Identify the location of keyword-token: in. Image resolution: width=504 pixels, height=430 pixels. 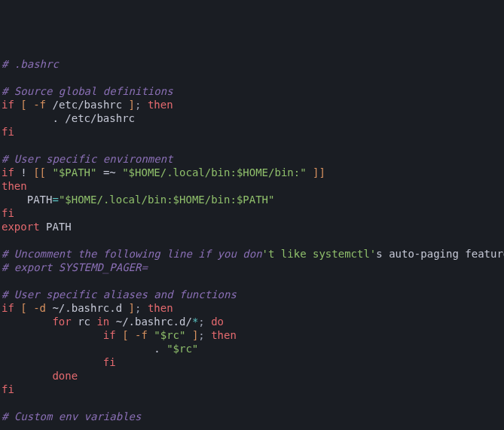
(102, 322).